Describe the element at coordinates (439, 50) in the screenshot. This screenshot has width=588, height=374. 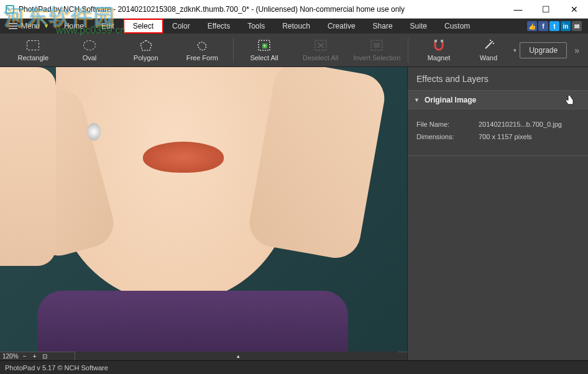
I see `tool-magnet: Magnet` at that location.